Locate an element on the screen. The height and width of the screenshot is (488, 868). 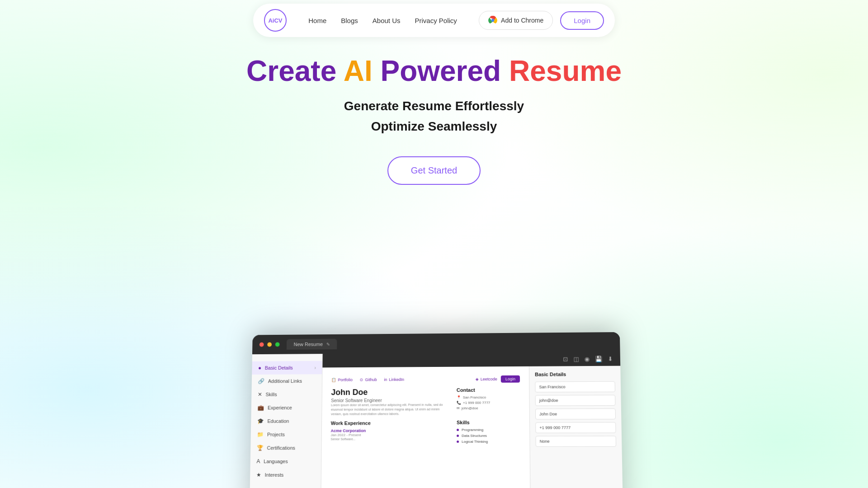
sidebar-item-education: 🎓 Education is located at coordinates (286, 421).